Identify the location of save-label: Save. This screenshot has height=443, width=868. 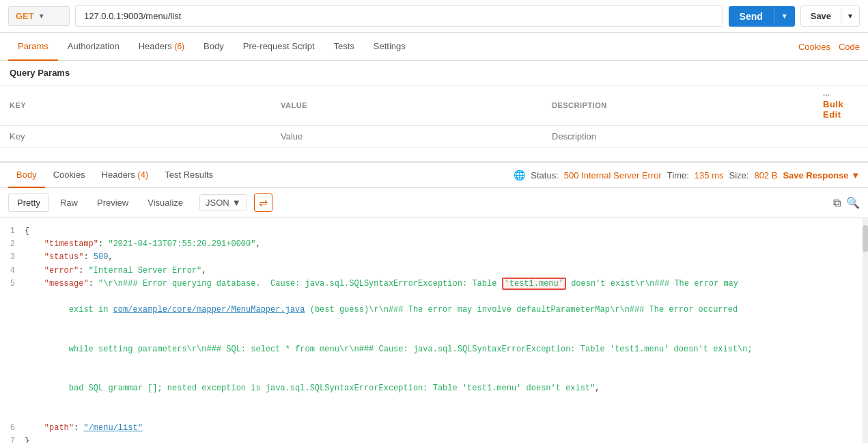
(821, 16).